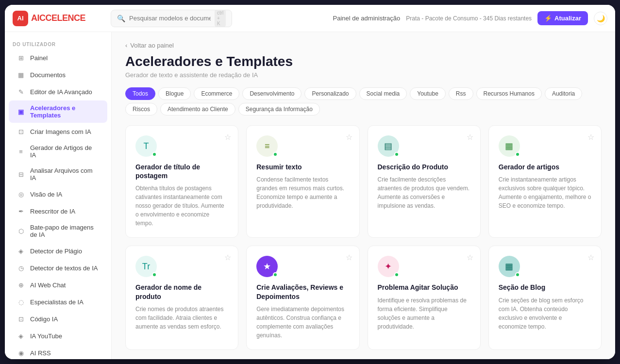 Image resolution: width=620 pixels, height=364 pixels. I want to click on card-star-descricao-produto: ☆, so click(470, 137).